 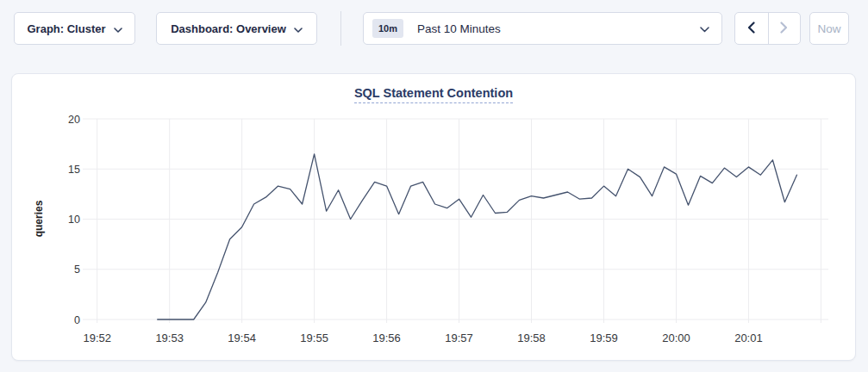 I want to click on x-tick-label: 19:53, so click(x=169, y=338).